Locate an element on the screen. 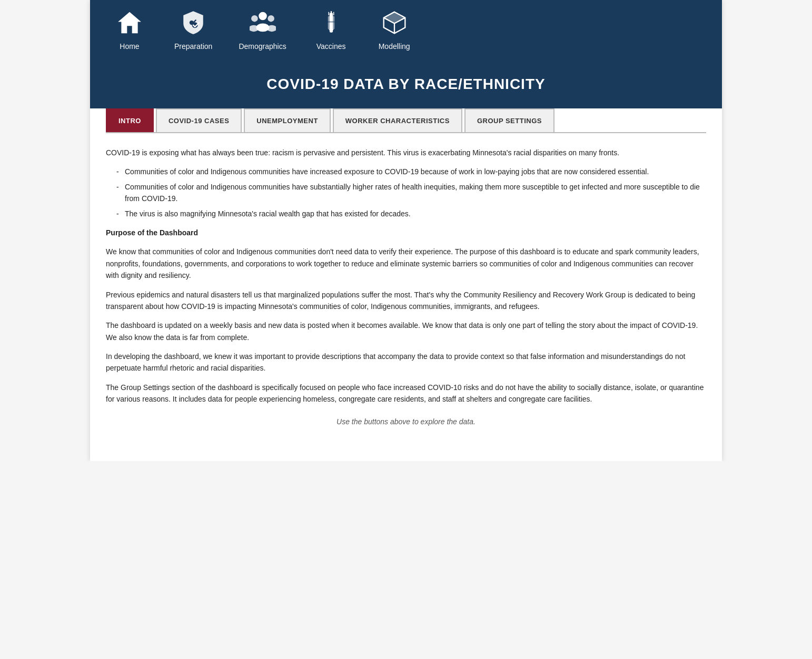 The width and height of the screenshot is (812, 659). nav-preparation-label: Preparation is located at coordinates (193, 46).